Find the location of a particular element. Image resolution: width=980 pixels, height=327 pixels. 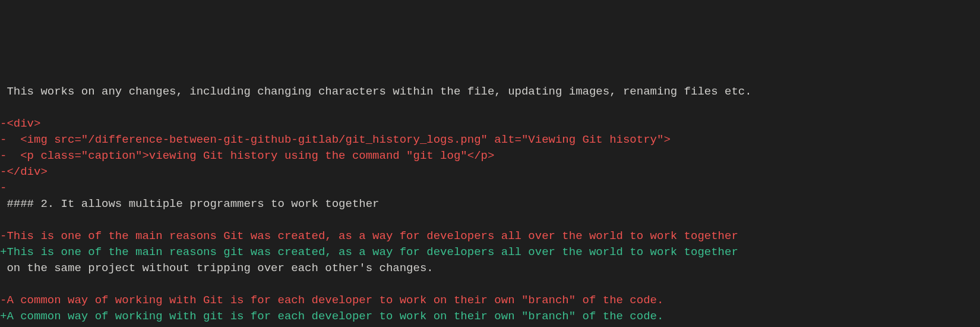

diff-line-del: -A common way of working with Git is for… is located at coordinates (490, 301).